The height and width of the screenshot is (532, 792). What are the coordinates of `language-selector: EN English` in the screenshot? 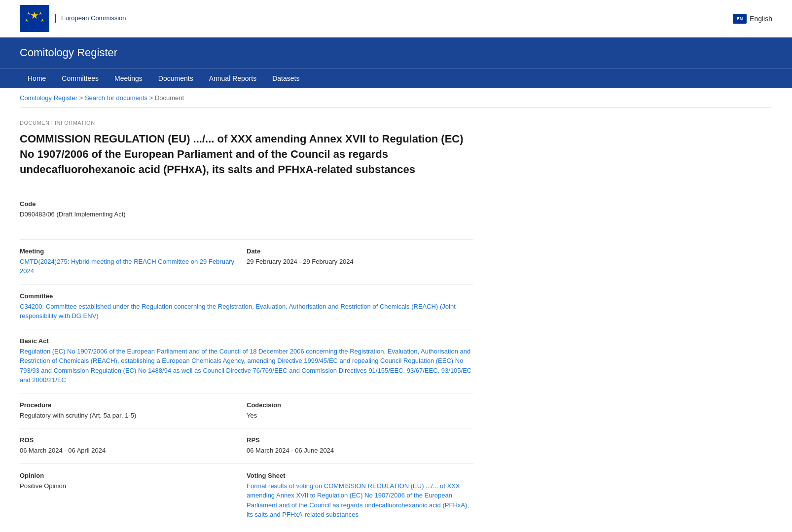 It's located at (753, 19).